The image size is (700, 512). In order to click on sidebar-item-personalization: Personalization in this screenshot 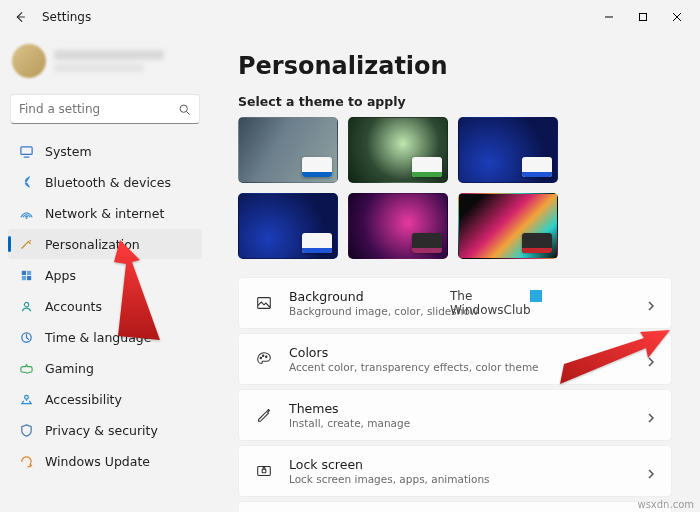, I will do `click(105, 244)`.